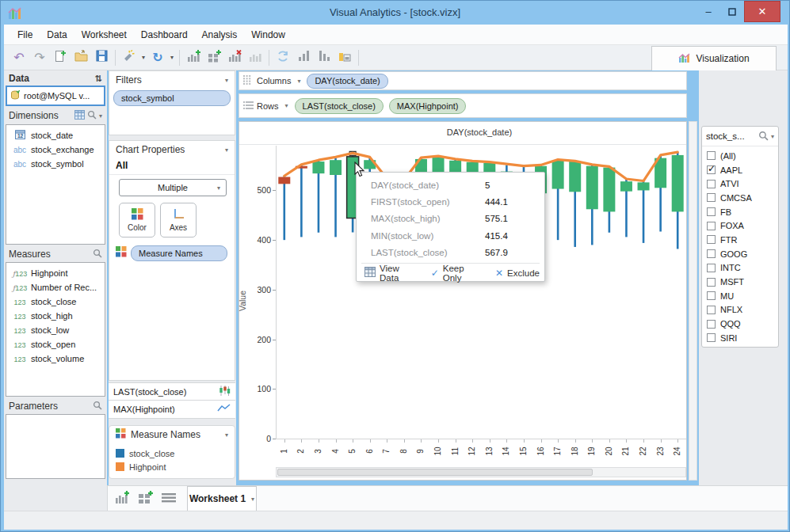 The image size is (790, 532). I want to click on sort-descending-button, so click(324, 58).